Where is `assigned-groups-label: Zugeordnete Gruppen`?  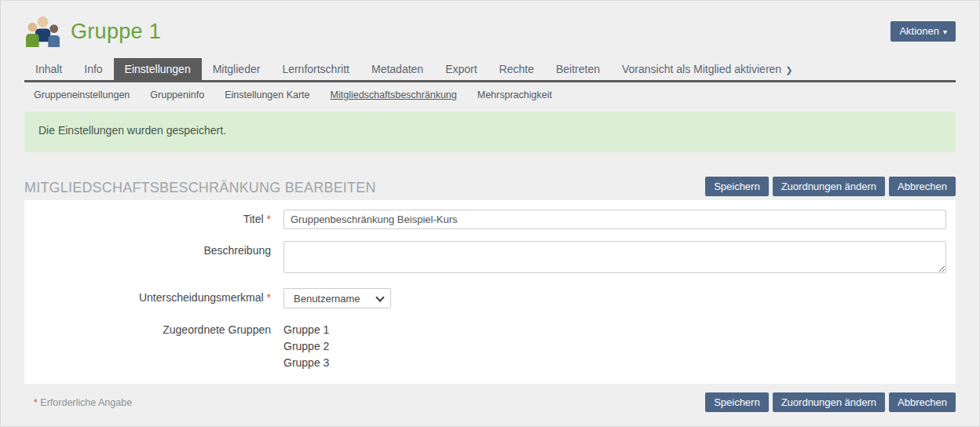
assigned-groups-label: Zugeordnete Gruppen is located at coordinates (154, 345).